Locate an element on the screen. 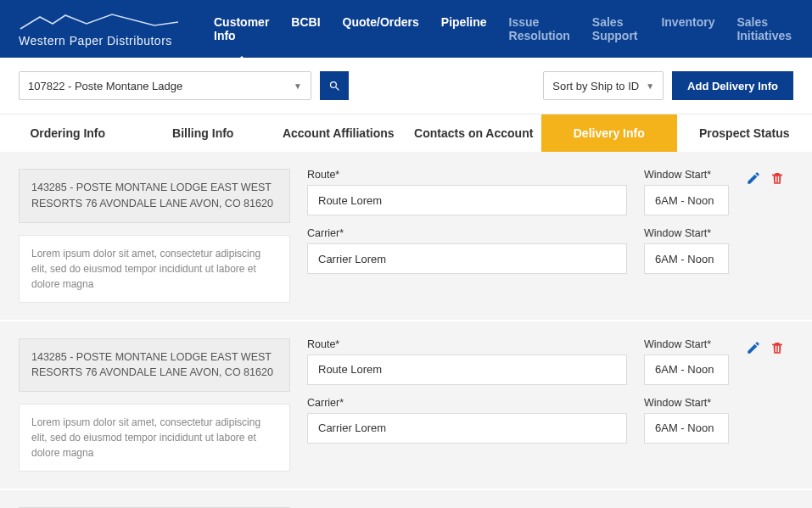 The height and width of the screenshot is (508, 812). tab-ordering-info: Ordering Info is located at coordinates (68, 133).